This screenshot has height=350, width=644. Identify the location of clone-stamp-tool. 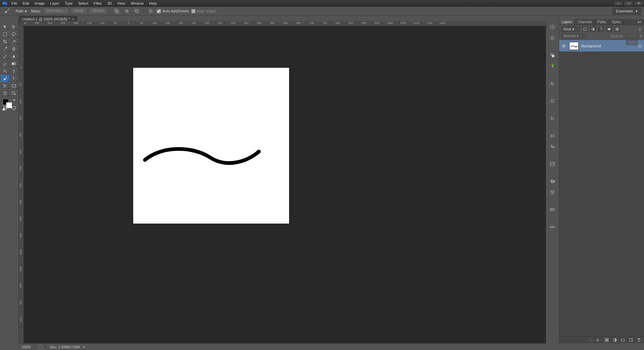
(14, 56).